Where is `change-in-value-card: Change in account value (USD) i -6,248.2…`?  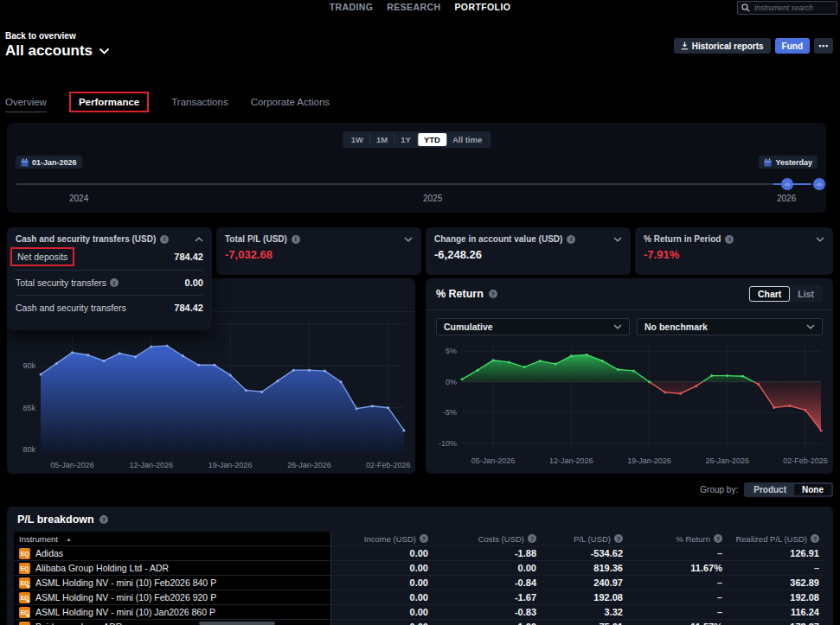 change-in-value-card: Change in account value (USD) i -6,248.2… is located at coordinates (528, 251).